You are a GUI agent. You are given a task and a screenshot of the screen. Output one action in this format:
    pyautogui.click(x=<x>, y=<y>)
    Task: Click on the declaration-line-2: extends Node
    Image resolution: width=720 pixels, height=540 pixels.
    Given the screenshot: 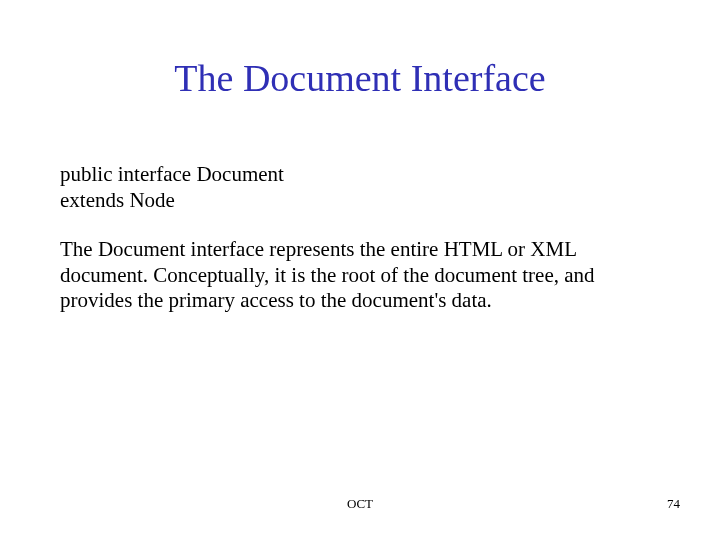 What is the action you would take?
    pyautogui.click(x=360, y=201)
    